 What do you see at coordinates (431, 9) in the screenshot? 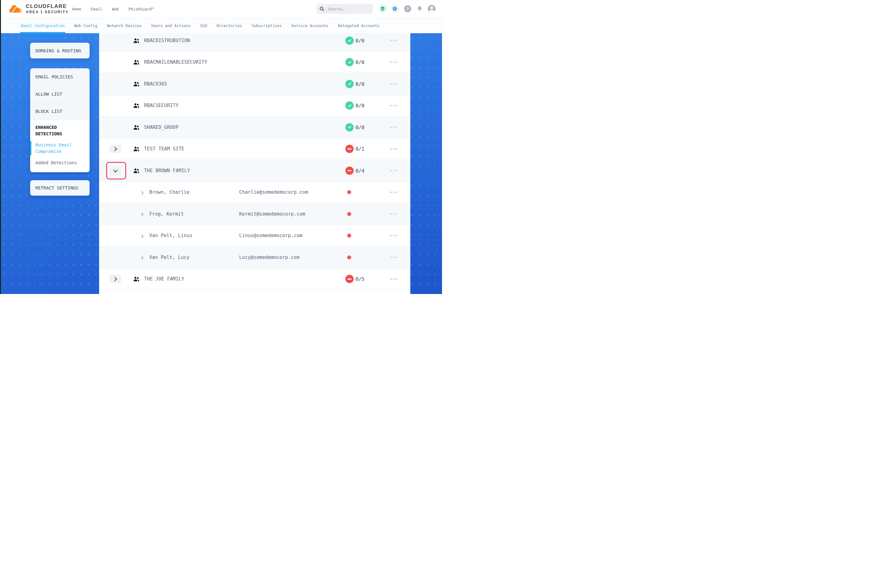
I see `account-icon` at bounding box center [431, 9].